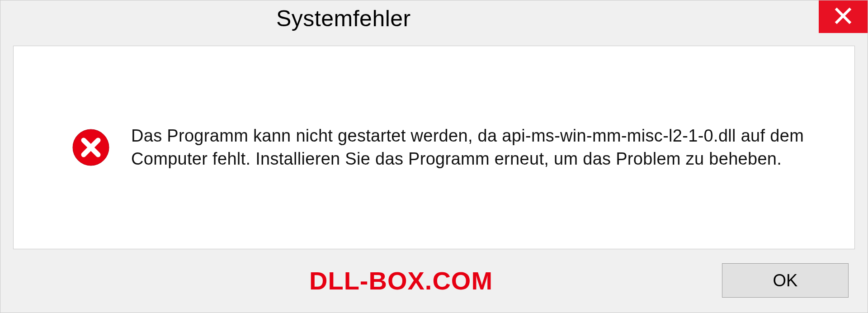 The image size is (868, 313). Describe the element at coordinates (843, 17) in the screenshot. I see `close-icon` at that location.